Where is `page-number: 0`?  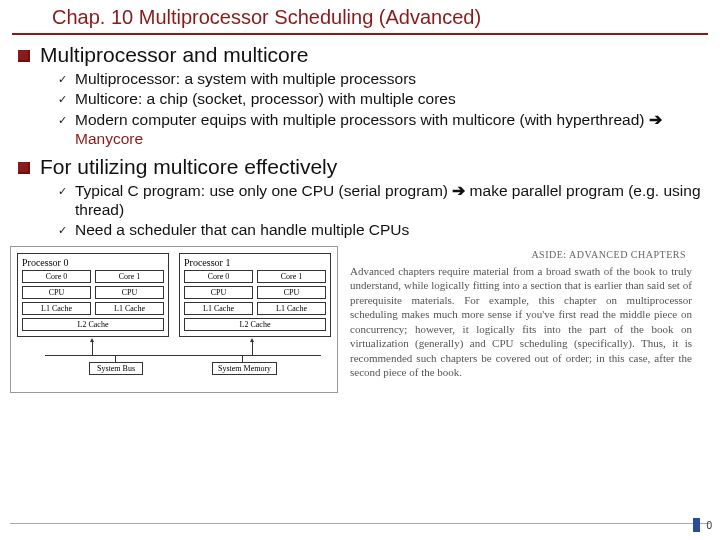 page-number: 0 is located at coordinates (709, 526).